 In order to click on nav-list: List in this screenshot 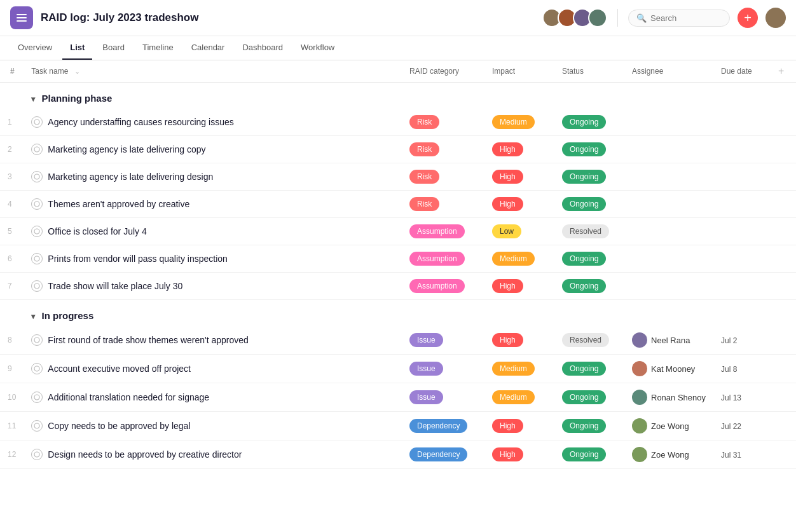, I will do `click(78, 48)`.